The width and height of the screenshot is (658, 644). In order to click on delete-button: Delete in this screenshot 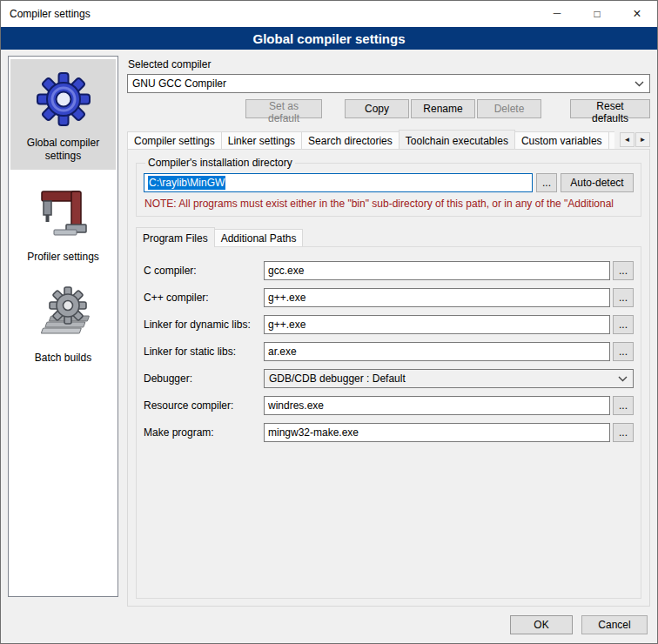, I will do `click(509, 109)`.